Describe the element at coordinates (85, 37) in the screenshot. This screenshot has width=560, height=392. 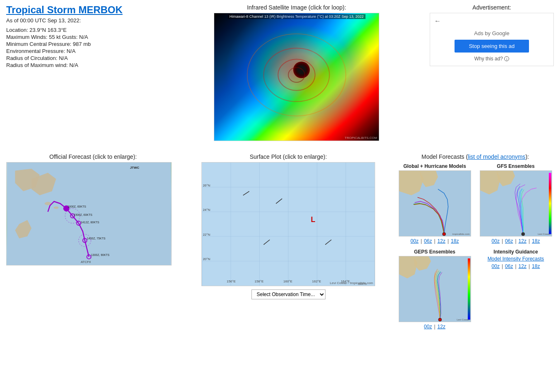
I see `max-winds-line: Maximum Winds: 55 kt Gusts: N/A` at that location.